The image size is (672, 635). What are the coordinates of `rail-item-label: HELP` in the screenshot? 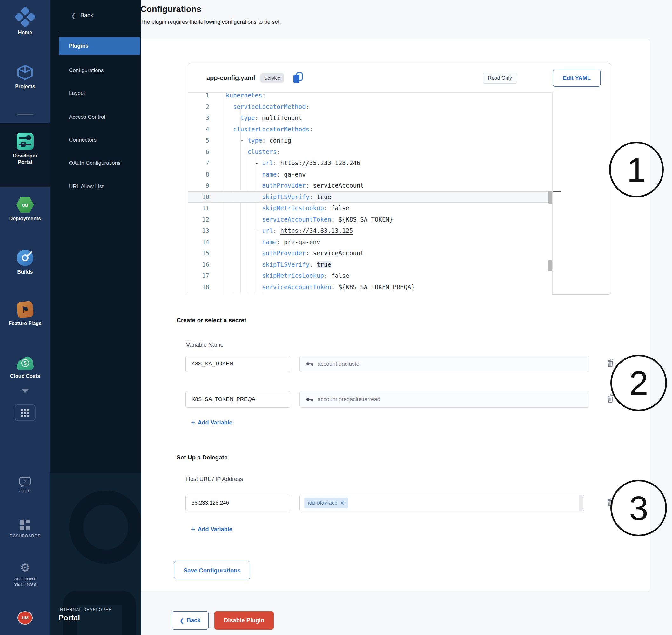 It's located at (25, 491).